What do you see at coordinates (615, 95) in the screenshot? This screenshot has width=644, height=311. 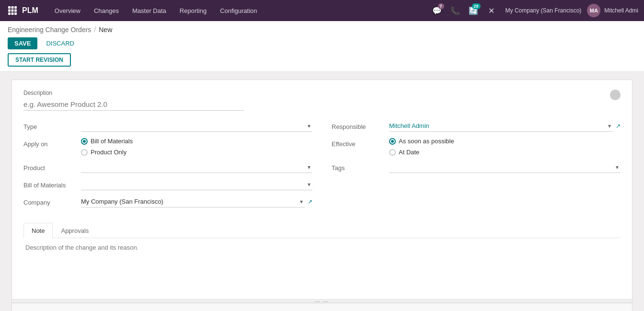 I see `status-circle-indicator` at bounding box center [615, 95].